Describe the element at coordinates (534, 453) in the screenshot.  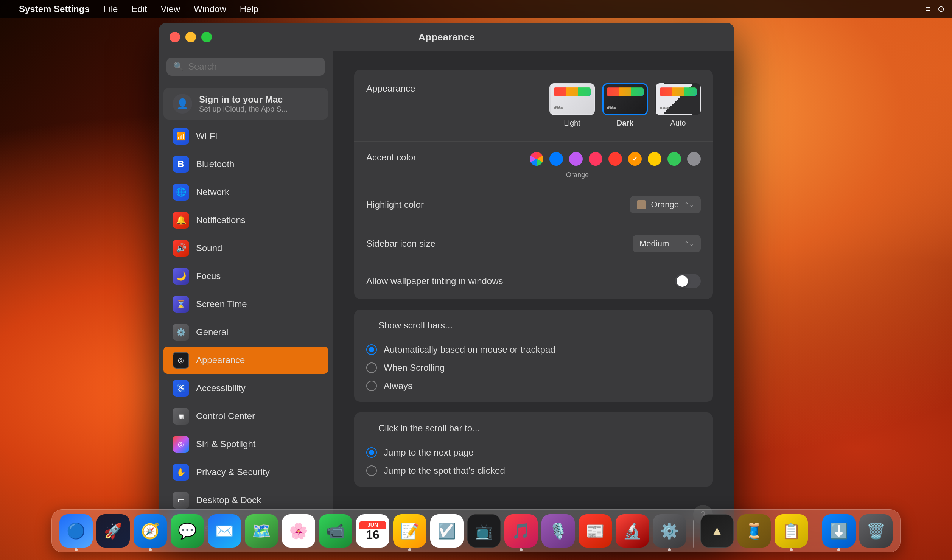
I see `click-next-page-option: Jump to the next page` at that location.